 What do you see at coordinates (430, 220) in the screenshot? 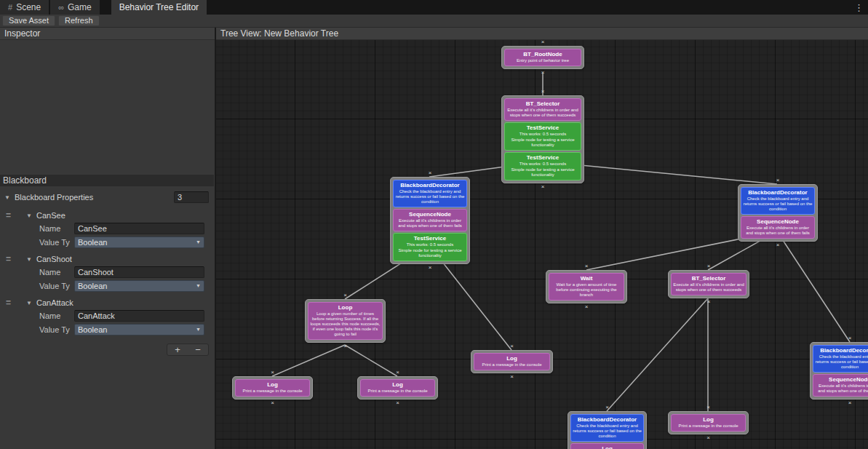
I see `node-blackboard-decorator-sequence-left: ××BlackboardDecoratorCheck the blackboar…` at bounding box center [430, 220].